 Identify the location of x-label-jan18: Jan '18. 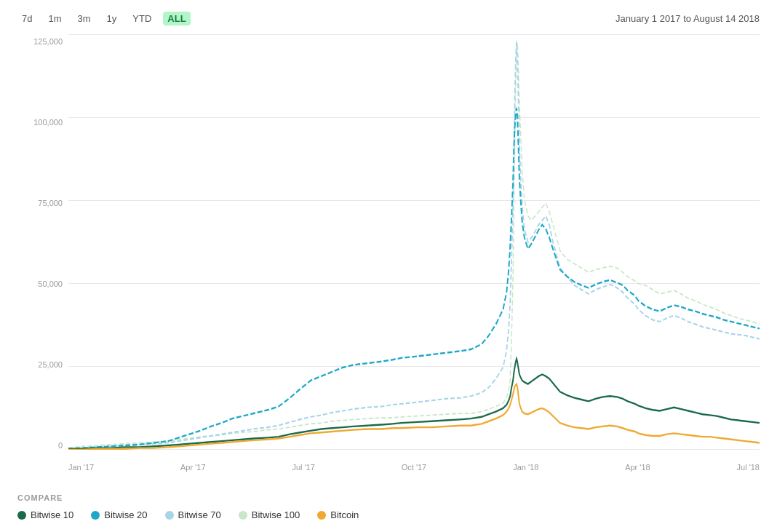
(525, 467).